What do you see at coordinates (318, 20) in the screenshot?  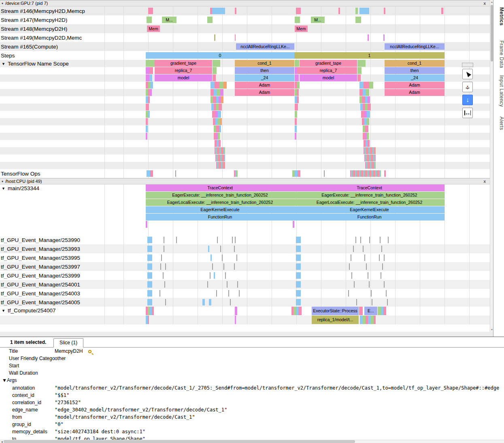 I see `trace-slice: M...` at bounding box center [318, 20].